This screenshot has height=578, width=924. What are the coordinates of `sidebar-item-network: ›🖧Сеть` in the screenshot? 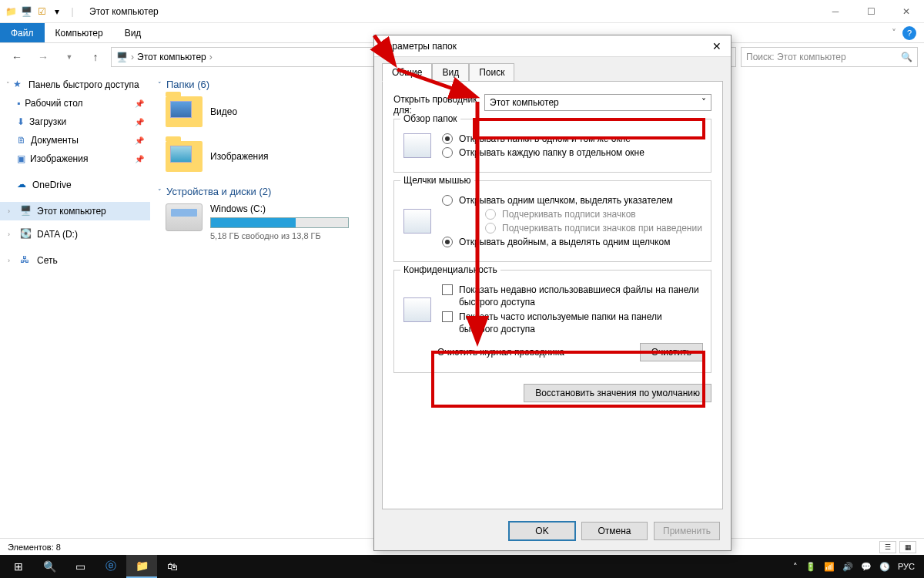 It's located at (75, 260).